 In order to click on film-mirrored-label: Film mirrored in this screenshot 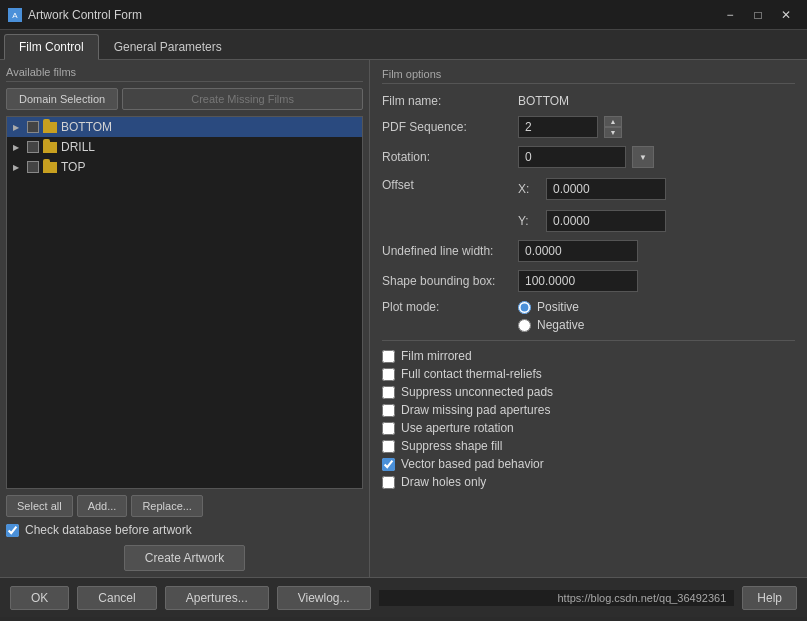, I will do `click(436, 356)`.